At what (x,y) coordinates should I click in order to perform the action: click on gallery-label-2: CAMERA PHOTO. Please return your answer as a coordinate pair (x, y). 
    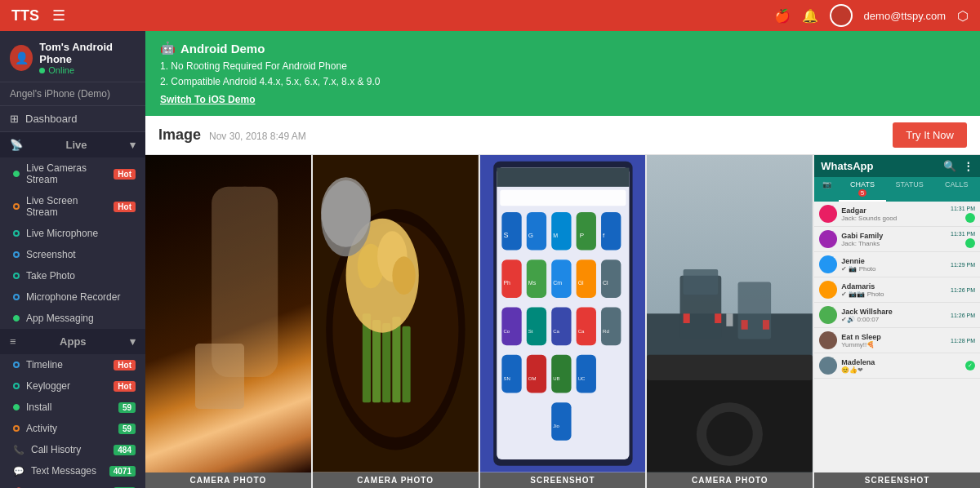
    Looking at the image, I should click on (395, 480).